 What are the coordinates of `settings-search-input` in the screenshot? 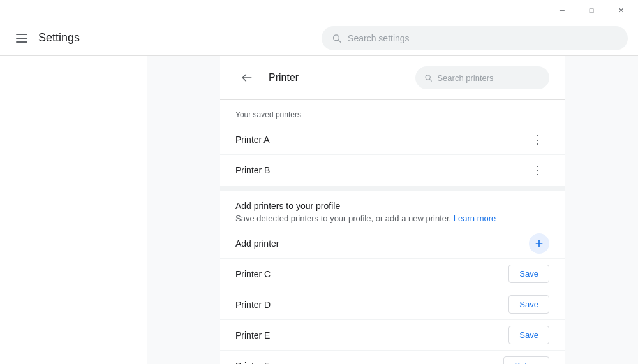 It's located at (482, 38).